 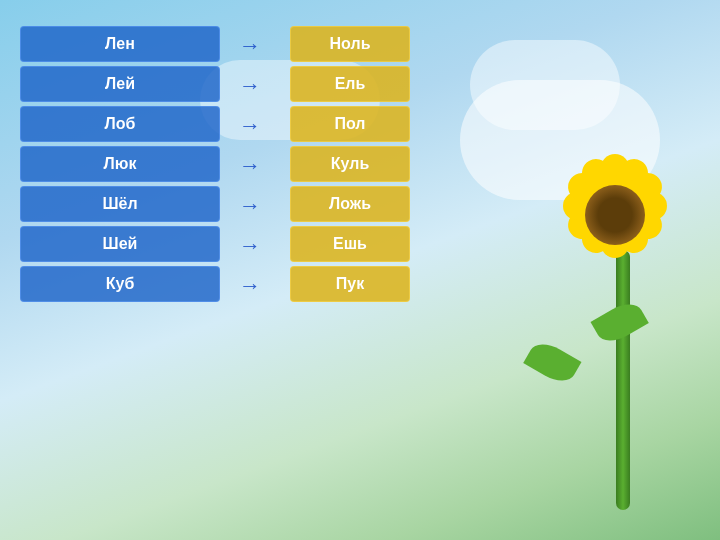 I want to click on left-word-button: Куб, so click(x=120, y=284).